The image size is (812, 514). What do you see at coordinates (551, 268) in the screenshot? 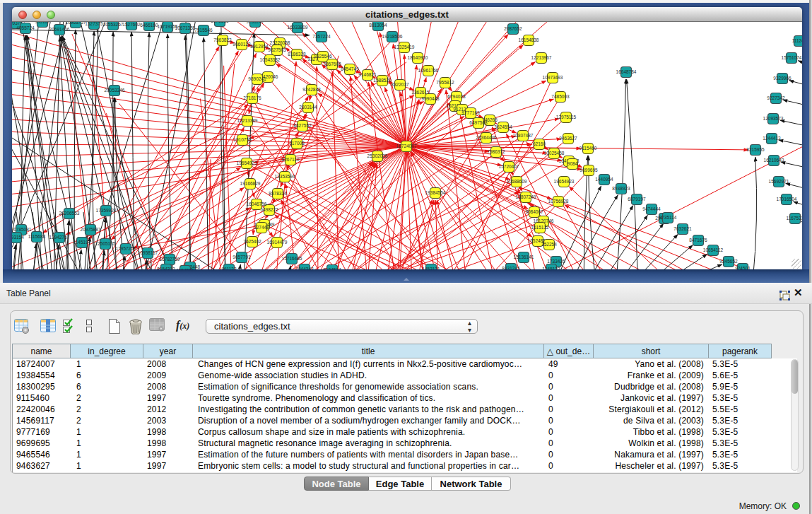
I see `svg-text: 1245133` at bounding box center [551, 268].